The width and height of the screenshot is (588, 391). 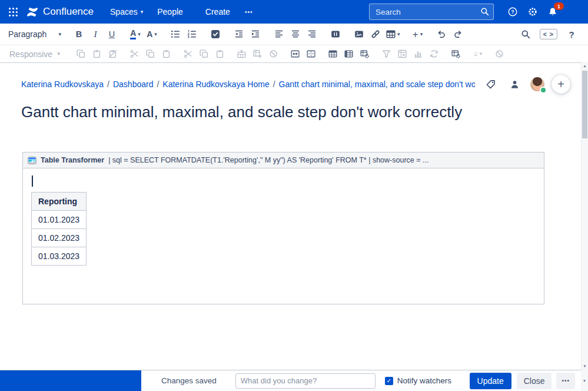 What do you see at coordinates (59, 238) in the screenshot?
I see `table-cell: 01.02.2023` at bounding box center [59, 238].